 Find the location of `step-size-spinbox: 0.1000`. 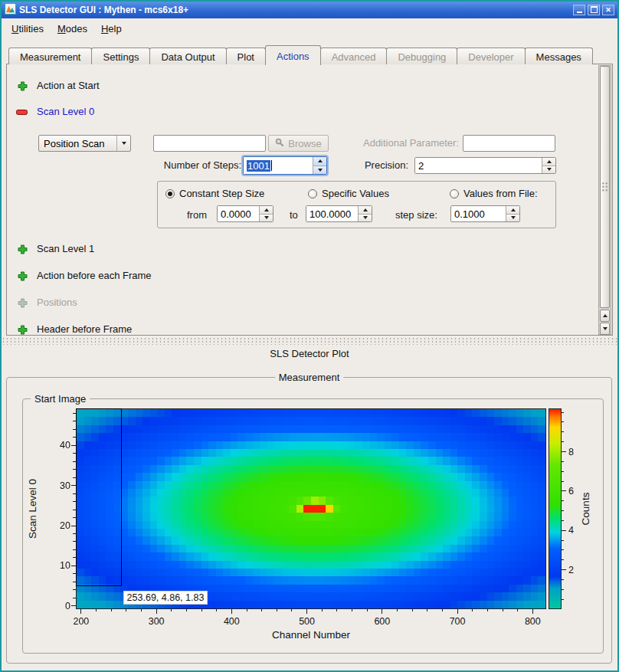

step-size-spinbox: 0.1000 is located at coordinates (486, 214).